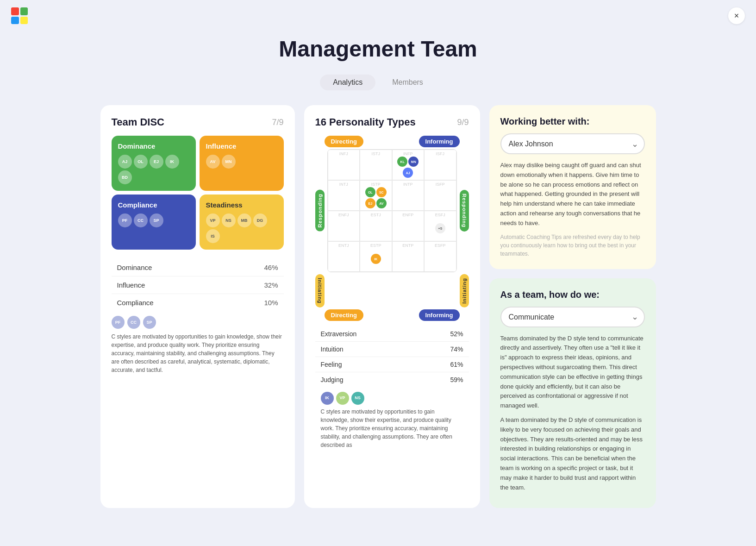 The image size is (756, 546). What do you see at coordinates (156, 162) in the screenshot?
I see `avatar: EJ` at bounding box center [156, 162].